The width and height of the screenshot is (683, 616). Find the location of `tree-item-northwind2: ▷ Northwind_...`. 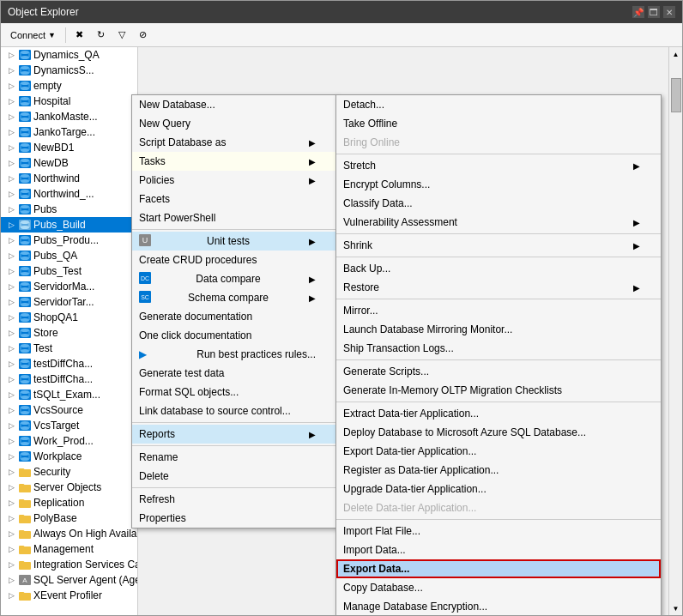

tree-item-northwind2: ▷ Northwind_... is located at coordinates (69, 194).